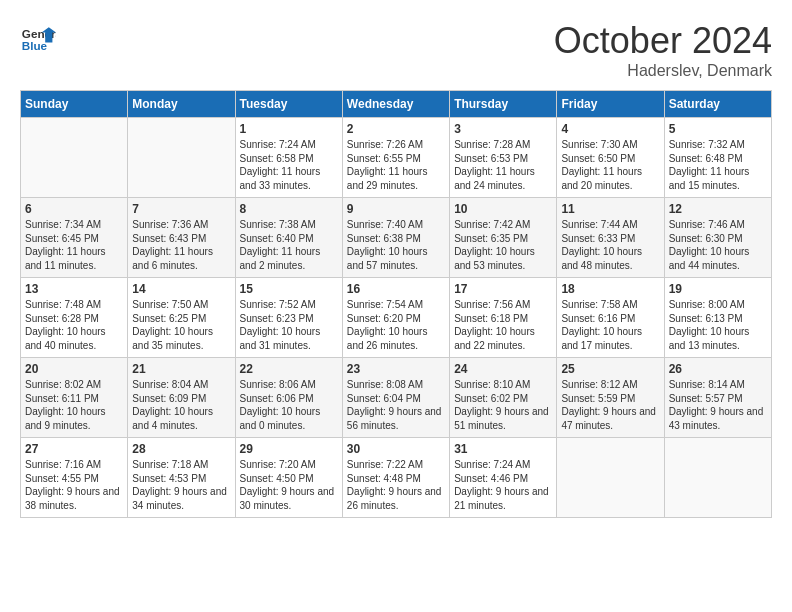 This screenshot has height=612, width=792. Describe the element at coordinates (503, 485) in the screenshot. I see `day-content: Sunrise: 7:24 AM Sunset: 4:46 PM Dayligh…` at that location.